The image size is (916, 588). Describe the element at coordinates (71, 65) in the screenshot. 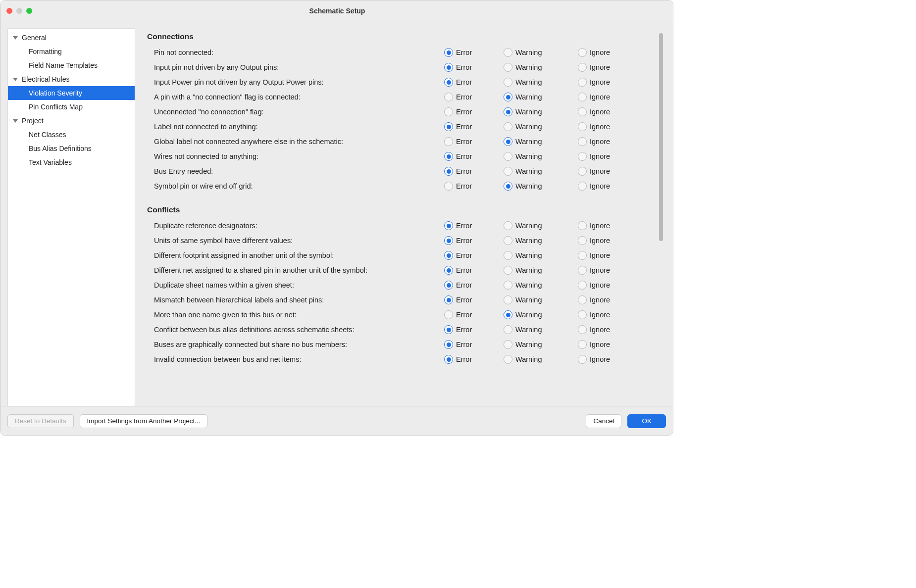

I see `tree-item-field-name-templates: Field Name Templates` at that location.